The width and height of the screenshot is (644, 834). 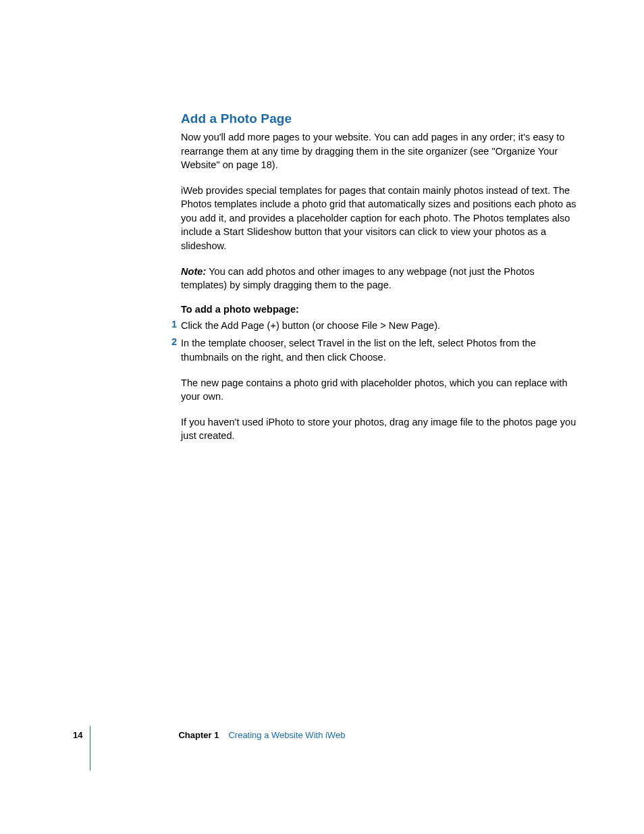 I want to click on step-number: 2, so click(x=174, y=342).